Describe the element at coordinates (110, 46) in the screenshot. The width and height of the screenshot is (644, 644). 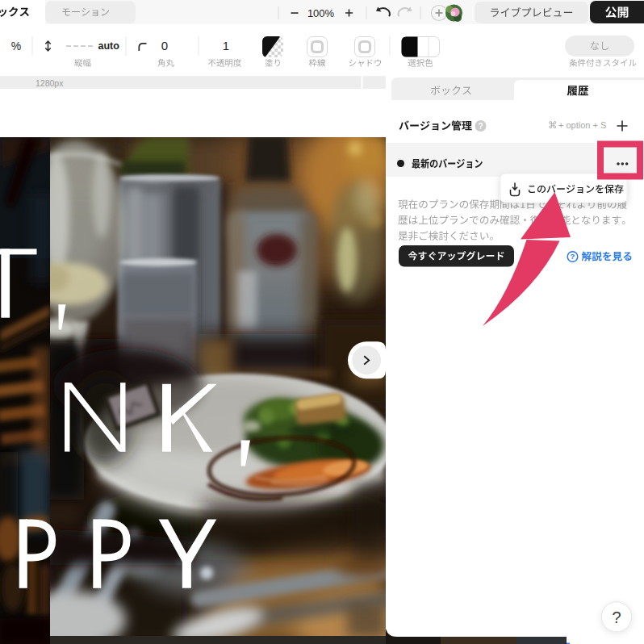
I see `svg-text: auto` at that location.